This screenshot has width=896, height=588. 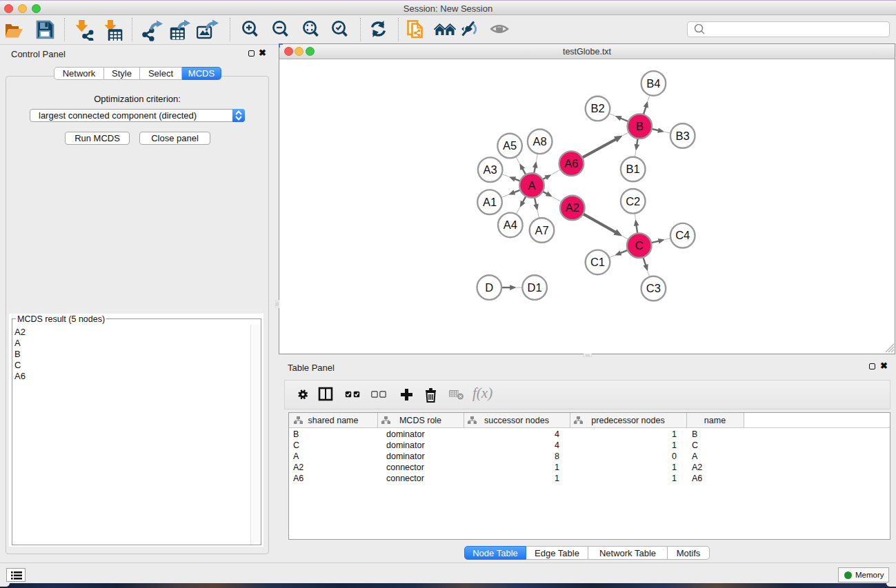 What do you see at coordinates (633, 201) in the screenshot?
I see `svg-text: C2` at bounding box center [633, 201].